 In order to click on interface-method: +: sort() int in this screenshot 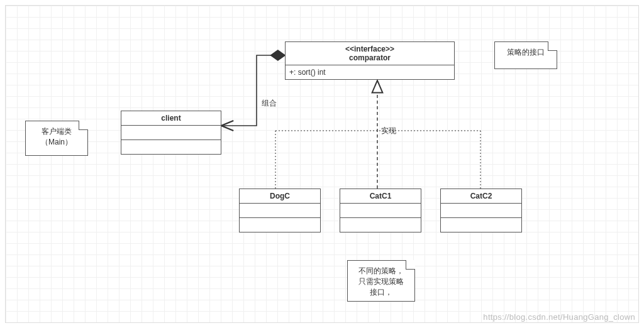, I will do `click(370, 72)`.